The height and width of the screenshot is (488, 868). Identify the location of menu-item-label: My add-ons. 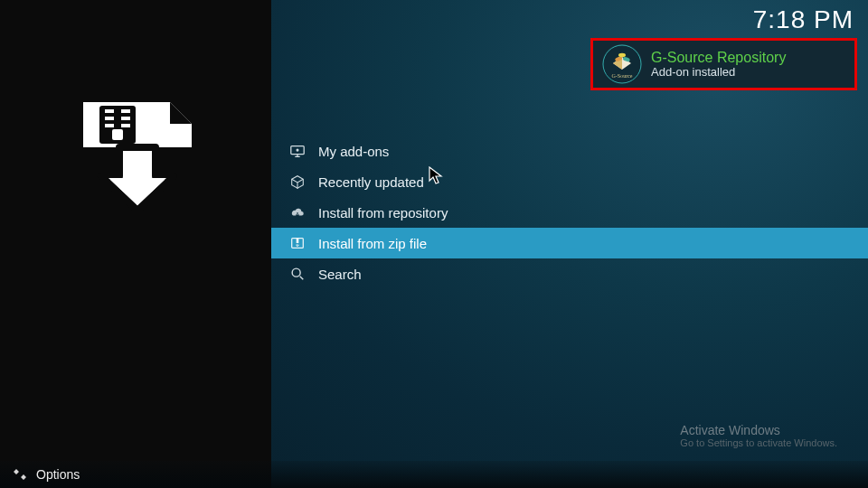
(354, 152).